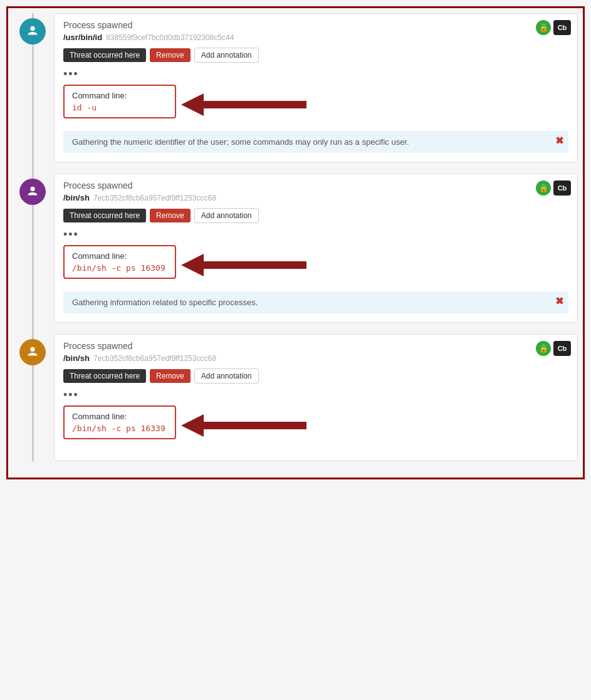 This screenshot has width=591, height=700. I want to click on command-box: Command line:/bin/sh -c ps 16309, so click(120, 262).